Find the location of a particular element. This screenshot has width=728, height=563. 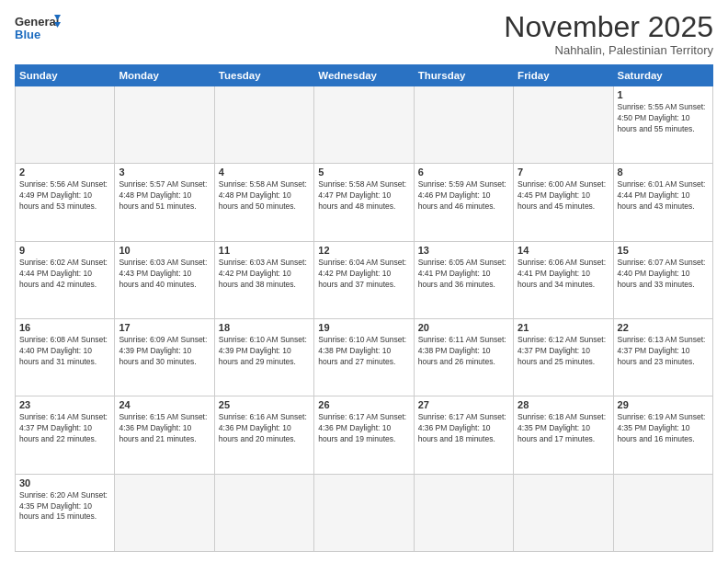

calendar-cell: 25Sunrise: 6:16 AM Sunset: 4:36 PM Dayli… is located at coordinates (264, 435).